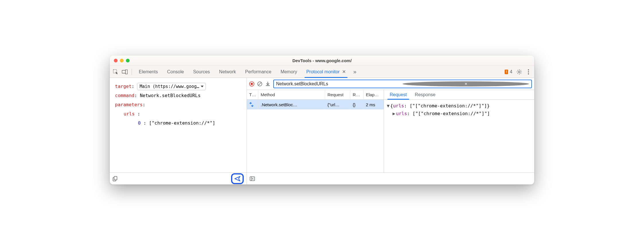 The width and height of the screenshot is (644, 240). Describe the element at coordinates (175, 72) in the screenshot. I see `tab-console: Console` at that location.